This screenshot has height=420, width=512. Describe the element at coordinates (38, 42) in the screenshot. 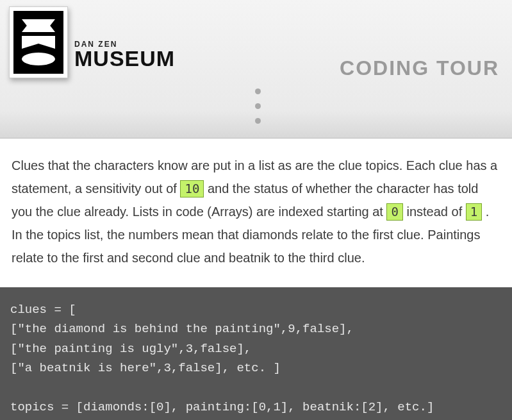

I see `logo` at that location.